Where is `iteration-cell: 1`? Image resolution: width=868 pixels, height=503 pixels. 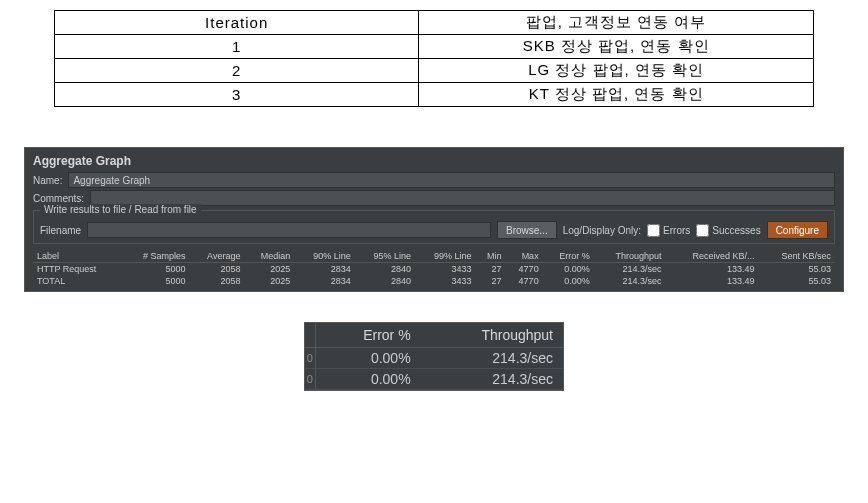
iteration-cell: 1 is located at coordinates (237, 47).